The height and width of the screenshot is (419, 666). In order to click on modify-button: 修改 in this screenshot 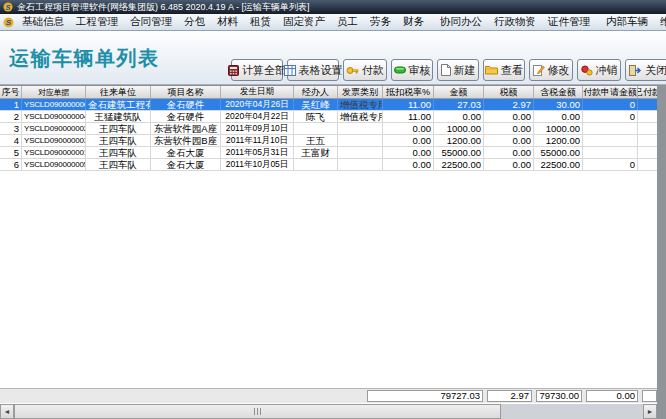, I will do `click(551, 70)`.